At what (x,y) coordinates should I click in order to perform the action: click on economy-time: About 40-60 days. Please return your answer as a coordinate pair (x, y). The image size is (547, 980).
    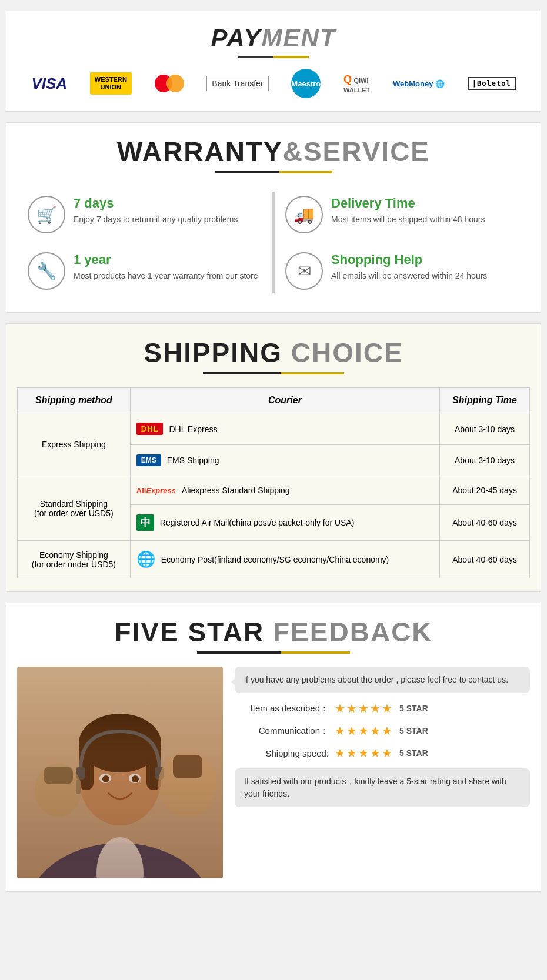
    Looking at the image, I should click on (485, 560).